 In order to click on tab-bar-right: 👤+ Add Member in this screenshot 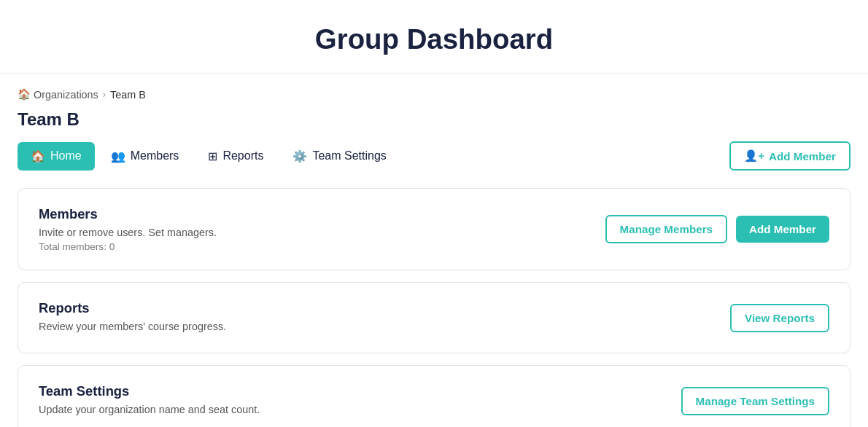, I will do `click(790, 156)`.